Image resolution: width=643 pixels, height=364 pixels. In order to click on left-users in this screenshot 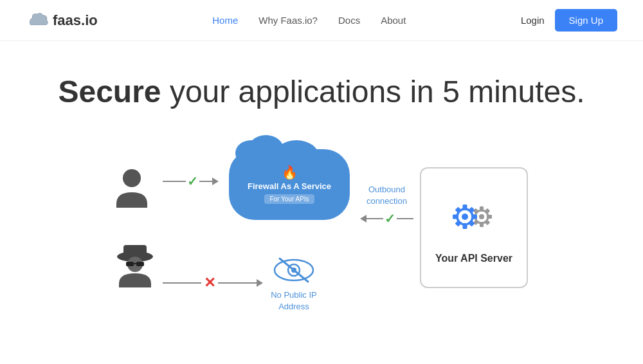, I will do `click(135, 228)`.